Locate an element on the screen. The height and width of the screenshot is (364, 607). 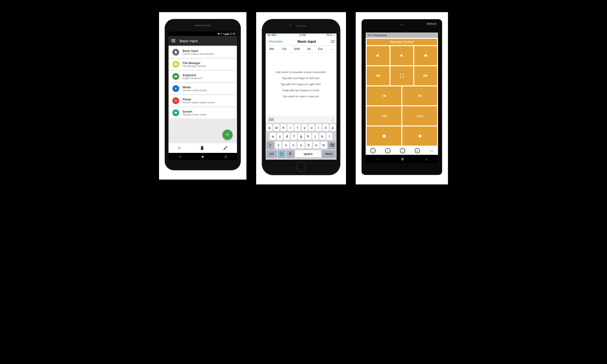
nokia-frame: NOKIA VLC (Keyboard) Remote Control -10s… is located at coordinates (402, 97).